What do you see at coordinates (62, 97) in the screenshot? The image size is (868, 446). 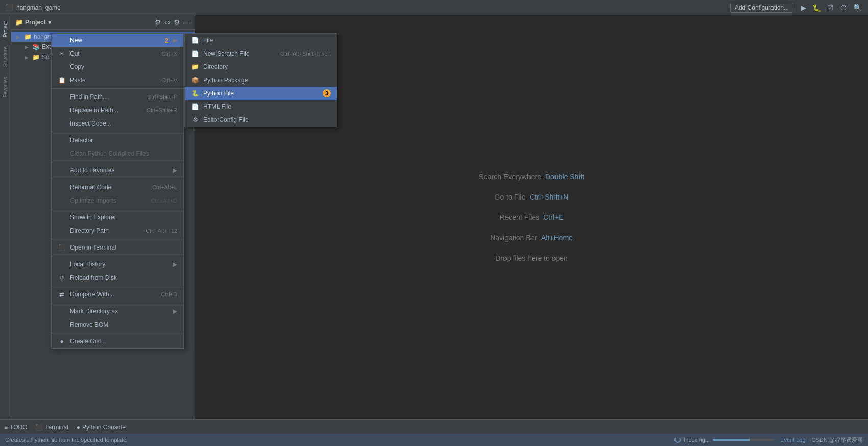 I see `find-icon` at bounding box center [62, 97].